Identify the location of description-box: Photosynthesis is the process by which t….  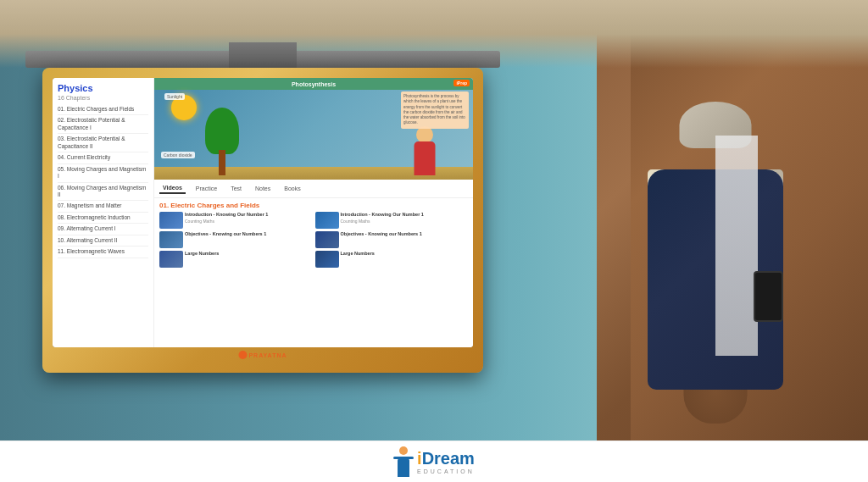
(435, 110).